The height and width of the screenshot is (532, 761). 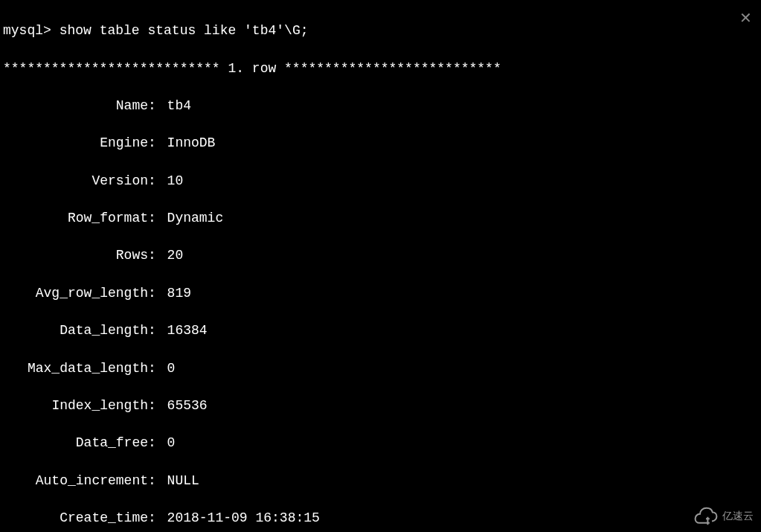 I want to click on field-row-engine: Engine: InnoDB, so click(x=381, y=143).